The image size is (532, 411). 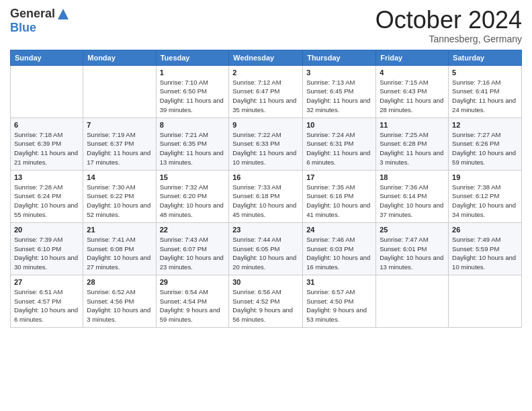 What do you see at coordinates (266, 306) in the screenshot?
I see `day-info: Sunrise: 6:56 AMSunset: 4:52 PMDaylight:…` at bounding box center [266, 306].